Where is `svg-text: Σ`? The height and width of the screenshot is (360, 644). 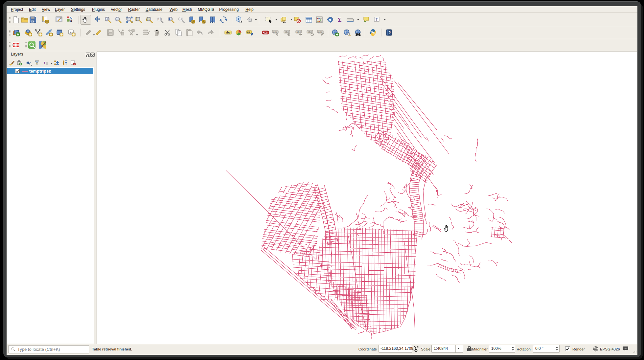 svg-text: Σ is located at coordinates (340, 20).